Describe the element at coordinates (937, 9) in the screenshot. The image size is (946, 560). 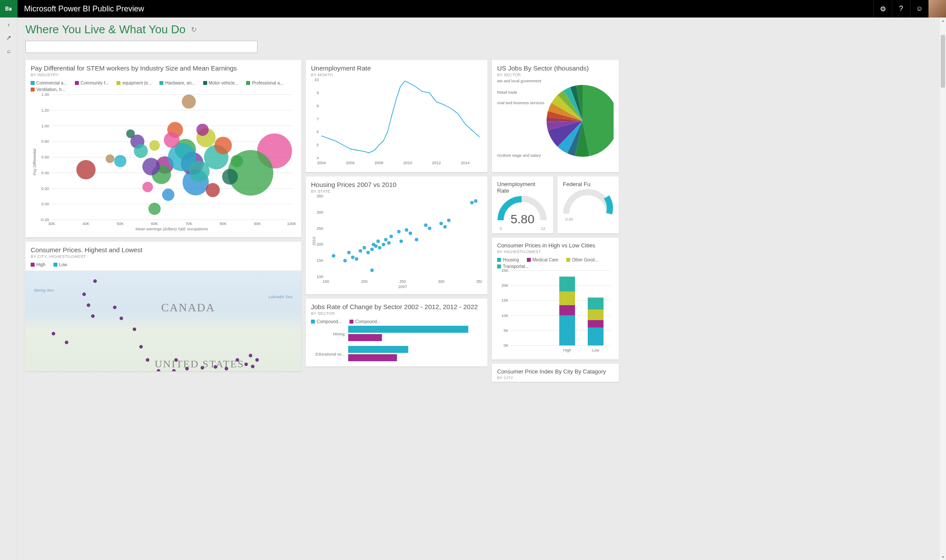
I see `user-avatar` at that location.